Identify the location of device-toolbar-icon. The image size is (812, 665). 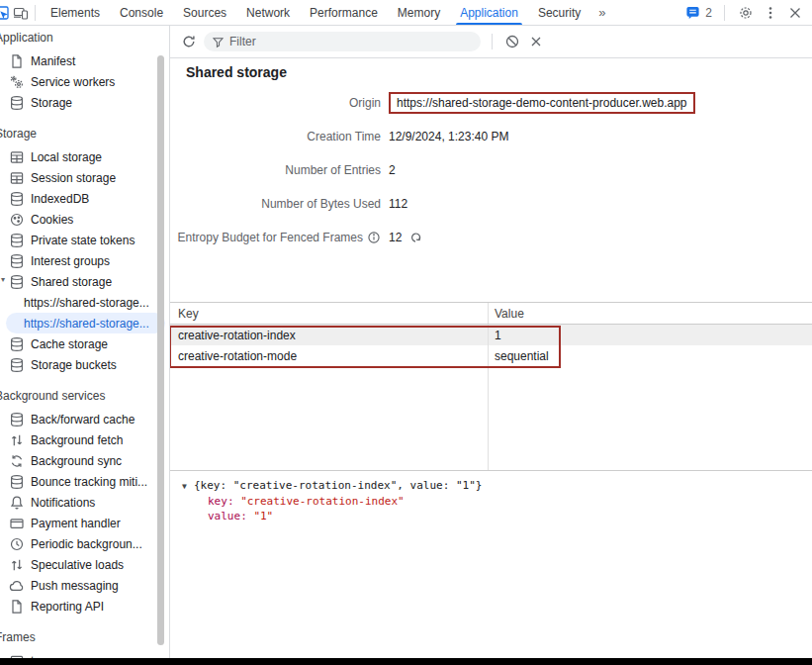
(21, 13).